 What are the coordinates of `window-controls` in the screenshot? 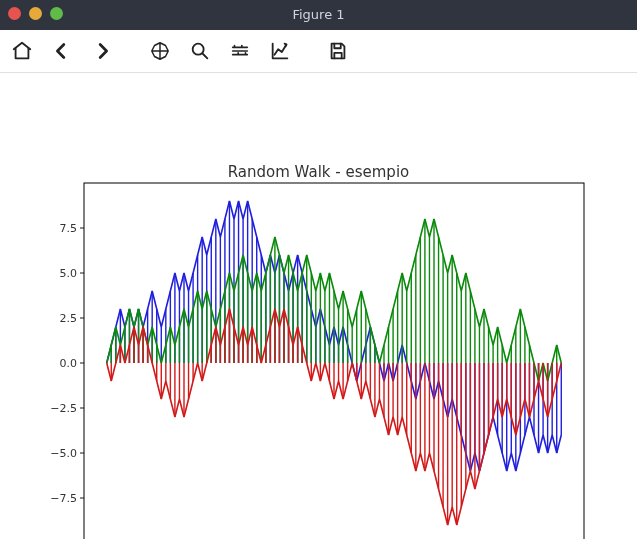 It's located at (36, 14).